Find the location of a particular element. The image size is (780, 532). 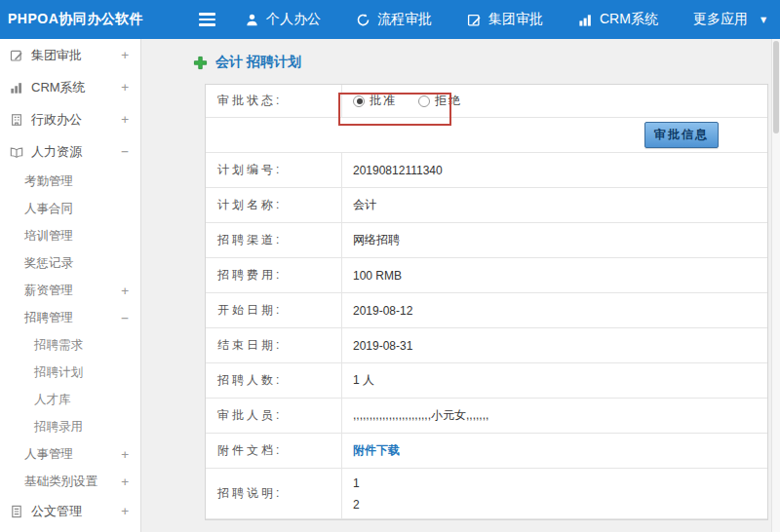

sidebar-item-recruit-manage: 招聘管理− is located at coordinates (70, 318).